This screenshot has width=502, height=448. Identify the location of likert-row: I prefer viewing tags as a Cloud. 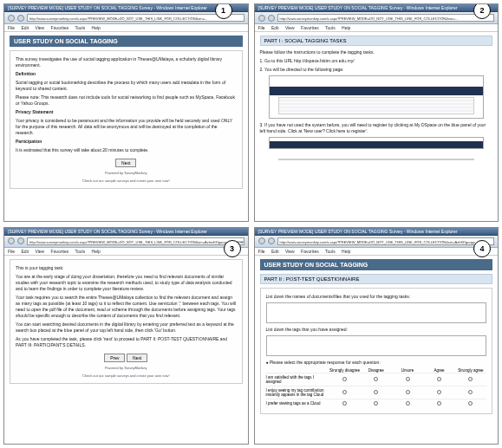
(376, 404).